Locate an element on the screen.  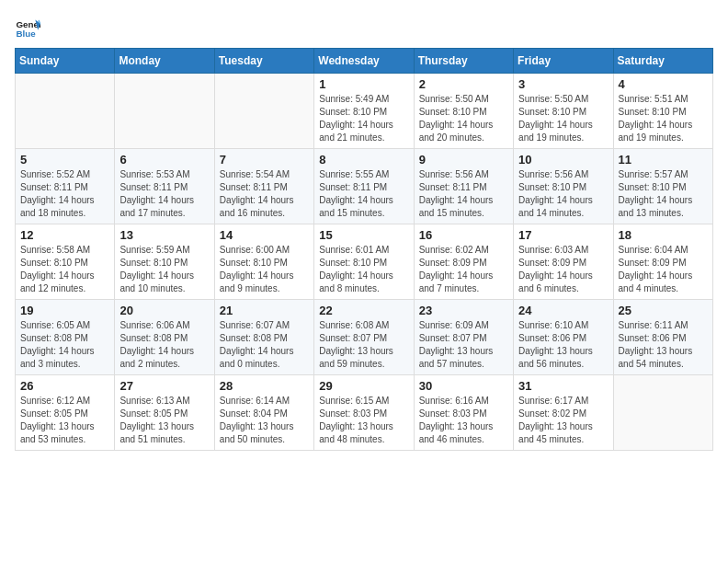
day-info: Sunrise: 6:11 AM Sunset: 8:06 PM Dayligh… is located at coordinates (664, 345).